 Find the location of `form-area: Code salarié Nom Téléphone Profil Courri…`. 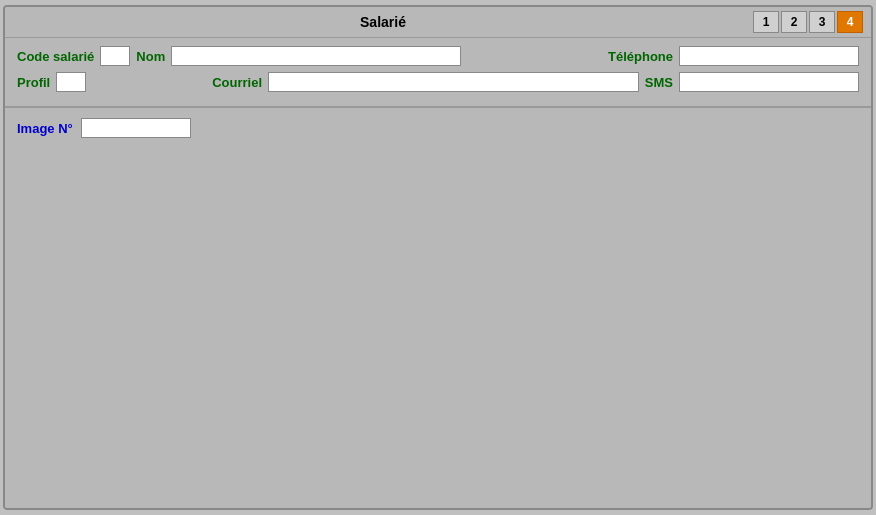

form-area: Code salarié Nom Téléphone Profil Courri… is located at coordinates (438, 73).